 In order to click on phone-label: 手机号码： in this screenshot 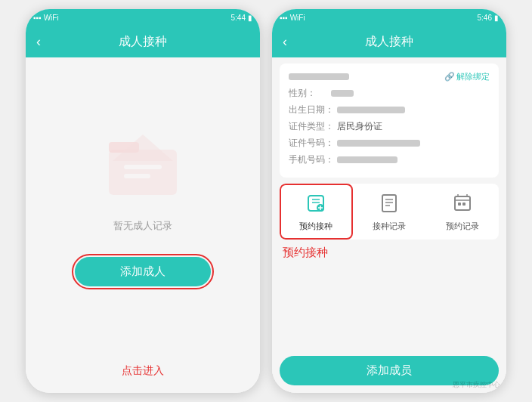, I will do `click(311, 160)`.